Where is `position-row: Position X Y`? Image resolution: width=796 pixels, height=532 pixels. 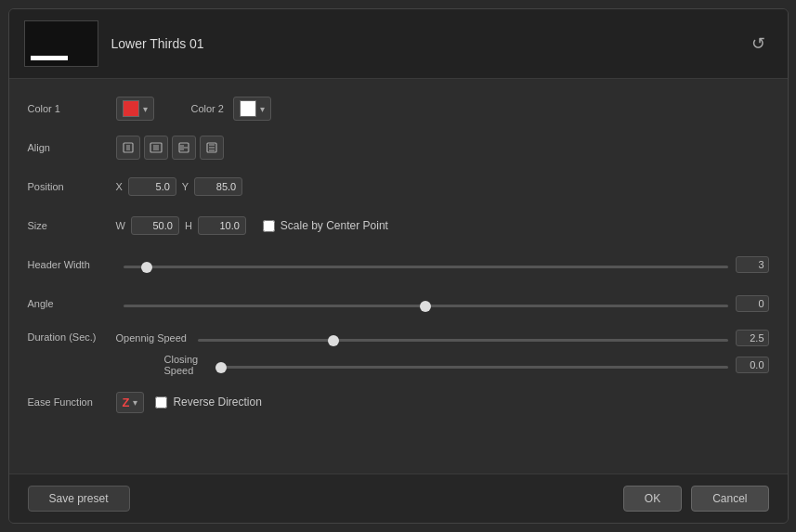 position-row: Position X Y is located at coordinates (398, 187).